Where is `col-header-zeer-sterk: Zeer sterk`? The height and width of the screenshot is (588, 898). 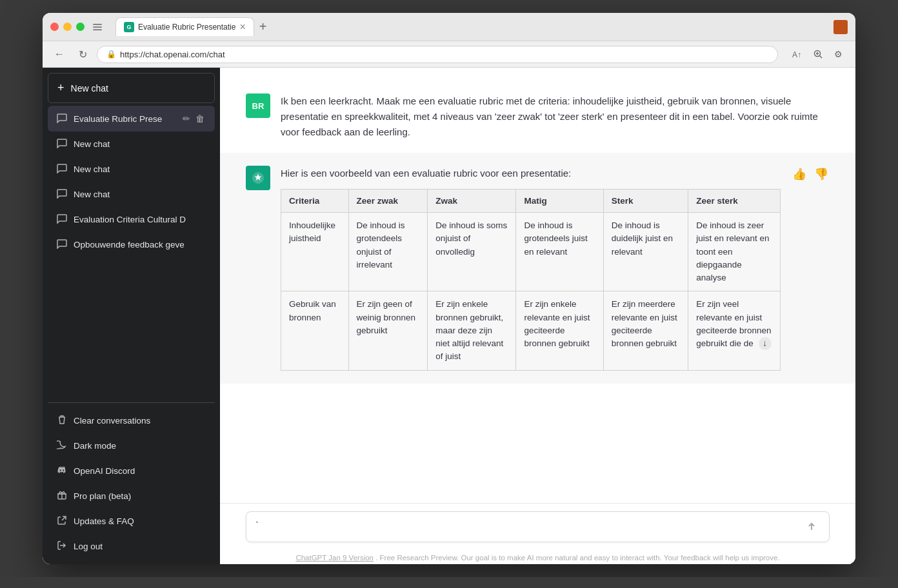
col-header-zeer-sterk: Zeer sterk is located at coordinates (734, 201).